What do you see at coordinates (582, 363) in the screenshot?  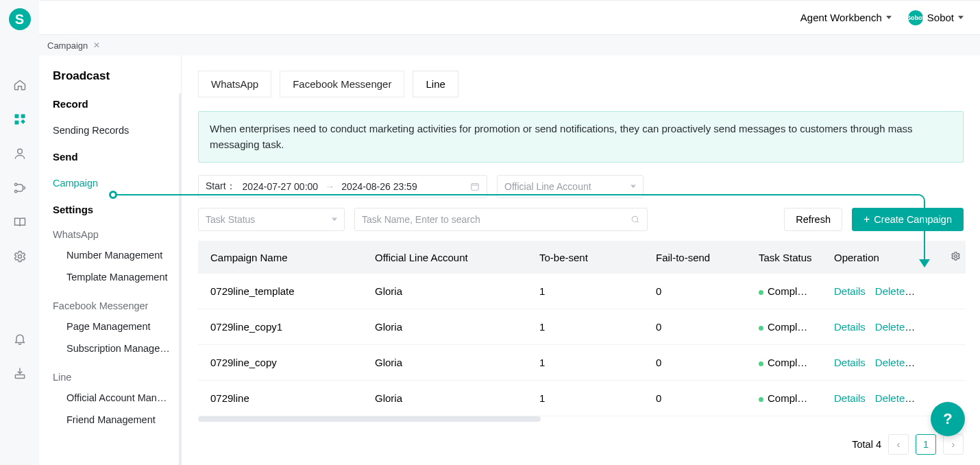 I see `table-row: 0729line_copyGloria10Comple…DetailsDelet…` at bounding box center [582, 363].